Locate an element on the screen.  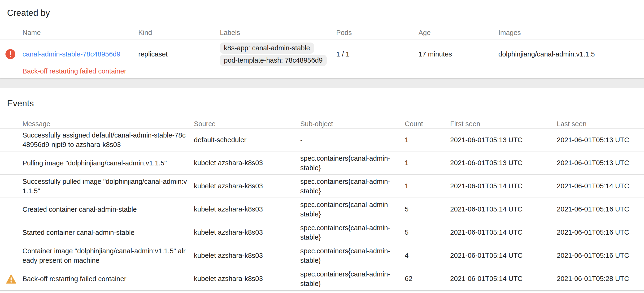
column-header-labels: Labels is located at coordinates (278, 33).